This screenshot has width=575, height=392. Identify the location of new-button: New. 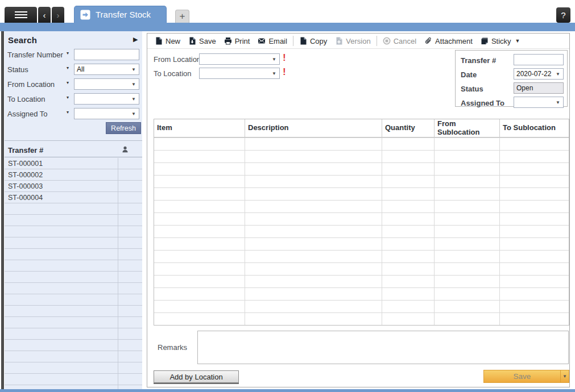
(167, 41).